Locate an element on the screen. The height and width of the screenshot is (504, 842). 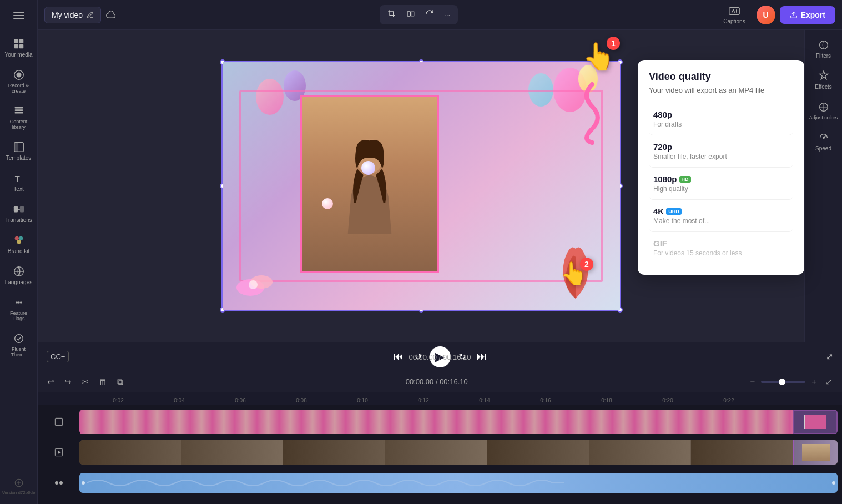
popup-title: Video quality is located at coordinates (721, 77).